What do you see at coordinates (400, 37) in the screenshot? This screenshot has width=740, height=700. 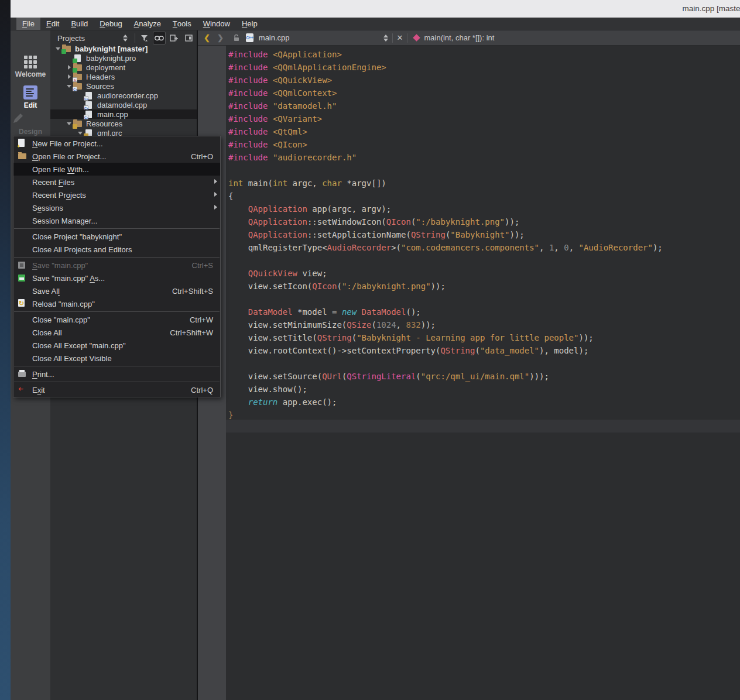 I see `close-icon: ✕` at bounding box center [400, 37].